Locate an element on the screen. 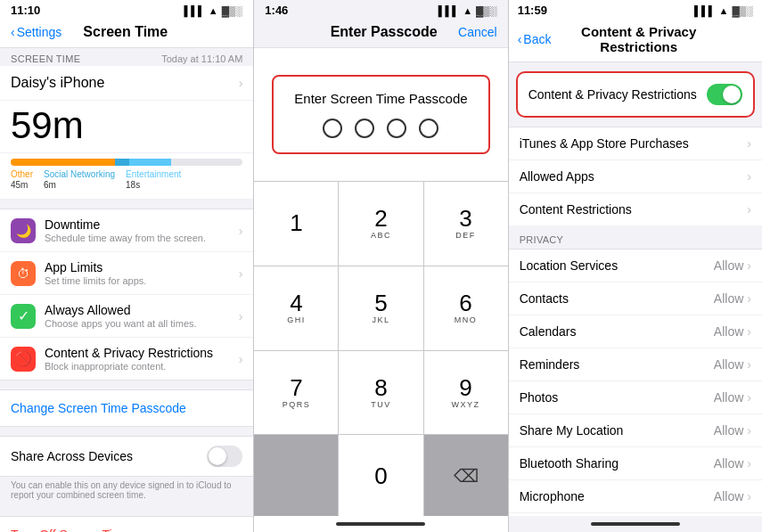 This screenshot has width=762, height=532. usage-segment-other is located at coordinates (62, 162).